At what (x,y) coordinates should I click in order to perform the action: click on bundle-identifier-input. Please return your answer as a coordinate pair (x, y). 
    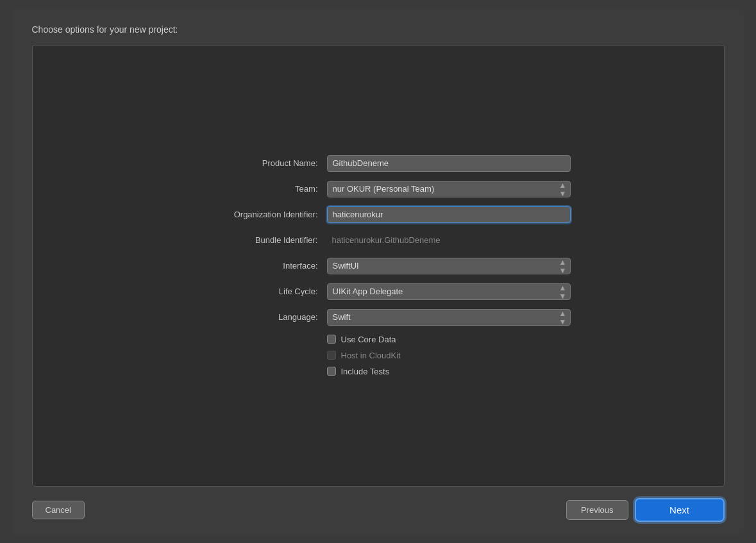
    Looking at the image, I should click on (449, 240).